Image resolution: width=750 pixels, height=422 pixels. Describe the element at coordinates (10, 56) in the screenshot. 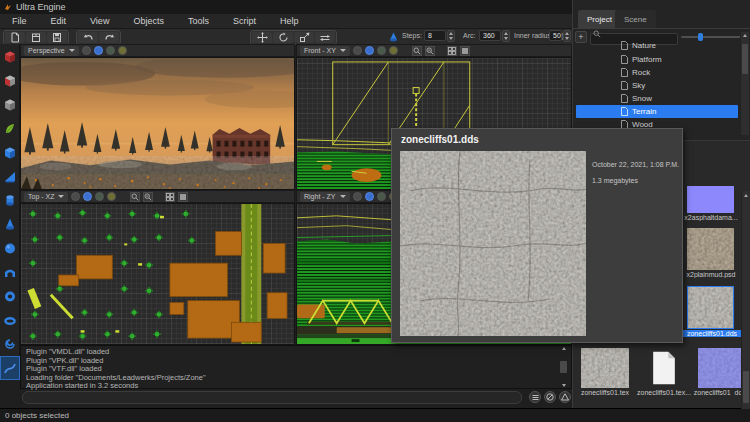

I see `box-red-primitive-tool` at that location.